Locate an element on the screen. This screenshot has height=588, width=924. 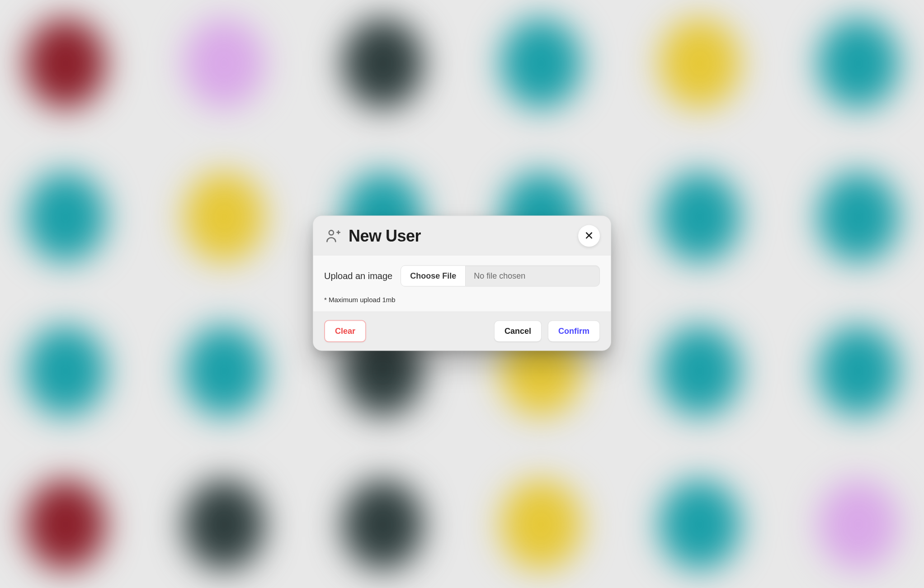
user-plus-icon is located at coordinates (333, 236).